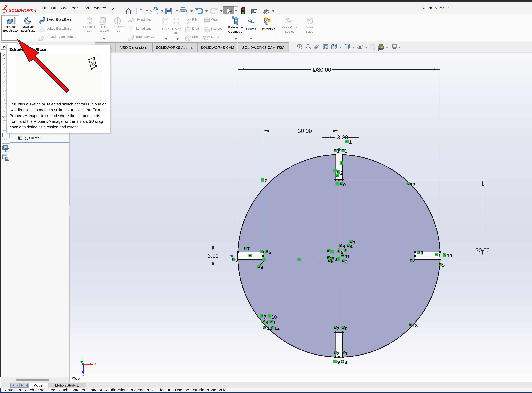 Image resolution: width=532 pixels, height=393 pixels. What do you see at coordinates (415, 326) in the screenshot?
I see `svg-text: 13` at bounding box center [415, 326].